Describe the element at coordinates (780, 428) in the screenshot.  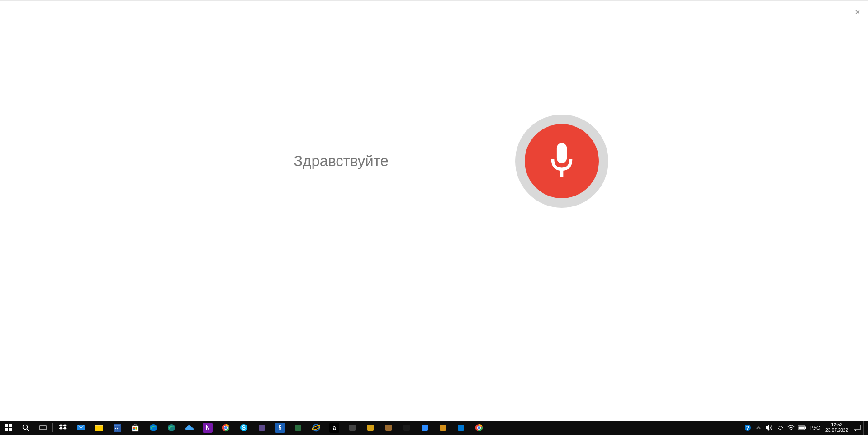
I see `tray-app` at that location.